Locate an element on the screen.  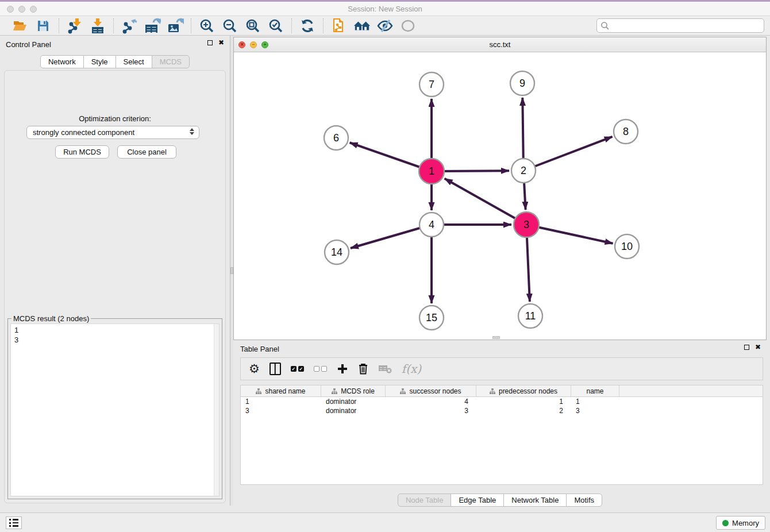
float-panel-icon is located at coordinates (210, 43).